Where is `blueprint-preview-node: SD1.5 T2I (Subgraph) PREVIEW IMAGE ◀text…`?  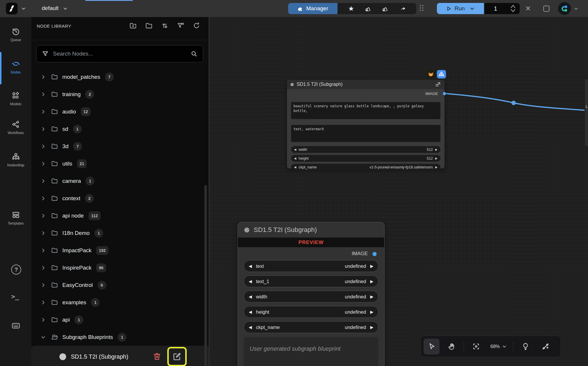 blueprint-preview-node: SD1.5 T2I (Subgraph) PREVIEW IMAGE ◀text… is located at coordinates (311, 294).